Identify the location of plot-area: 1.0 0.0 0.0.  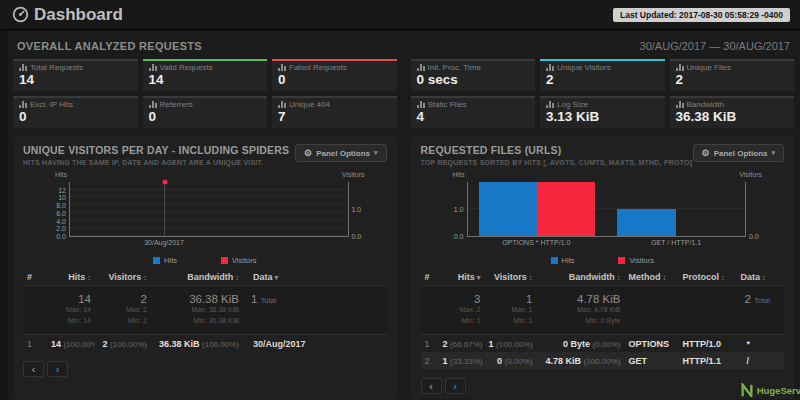
(607, 210).